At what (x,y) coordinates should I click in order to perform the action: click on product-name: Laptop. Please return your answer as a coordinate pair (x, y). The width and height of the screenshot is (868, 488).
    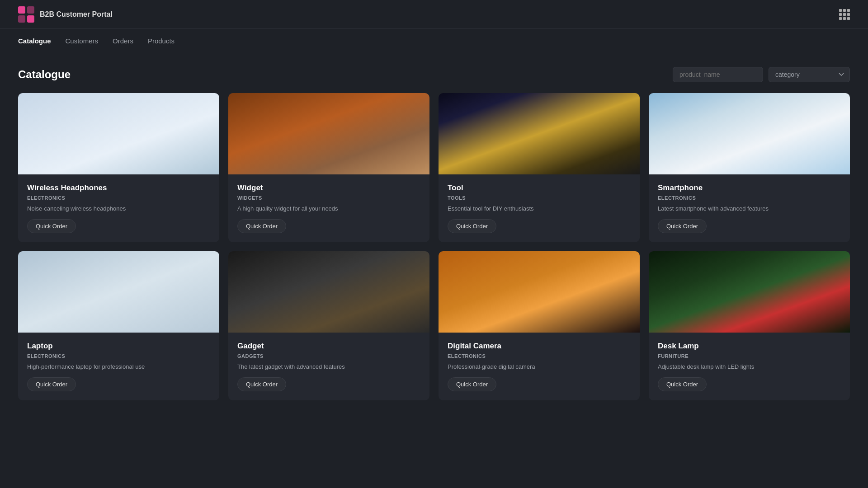
    Looking at the image, I should click on (118, 346).